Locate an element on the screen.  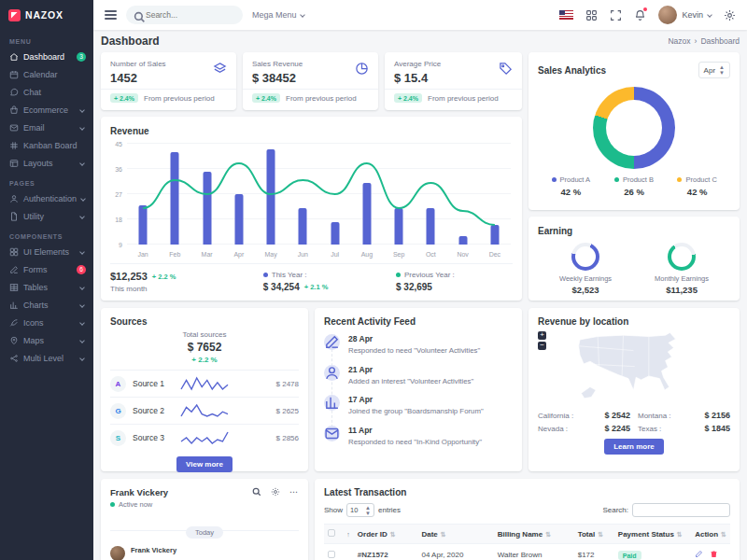
utility-icon is located at coordinates (14, 217).